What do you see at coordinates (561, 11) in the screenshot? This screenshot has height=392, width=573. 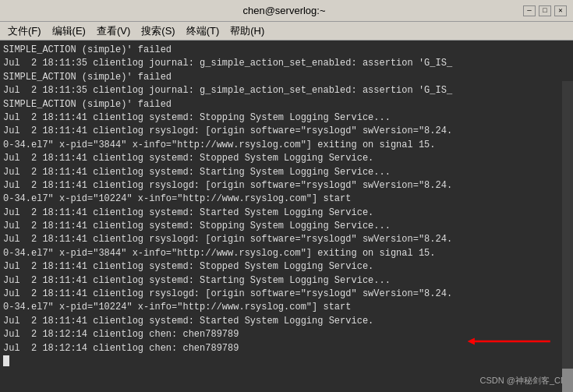 I see `close-button: ✕` at bounding box center [561, 11].